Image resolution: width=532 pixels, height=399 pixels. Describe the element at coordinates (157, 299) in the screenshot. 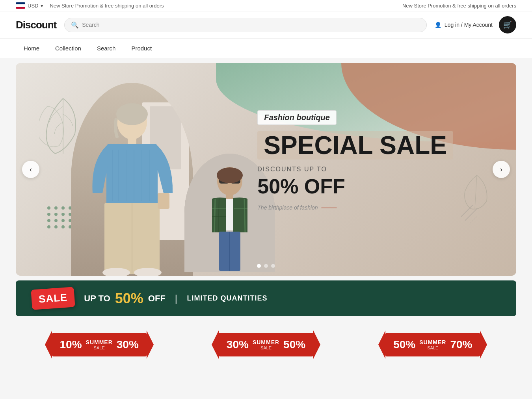

I see `sale-off-text: OFF` at that location.